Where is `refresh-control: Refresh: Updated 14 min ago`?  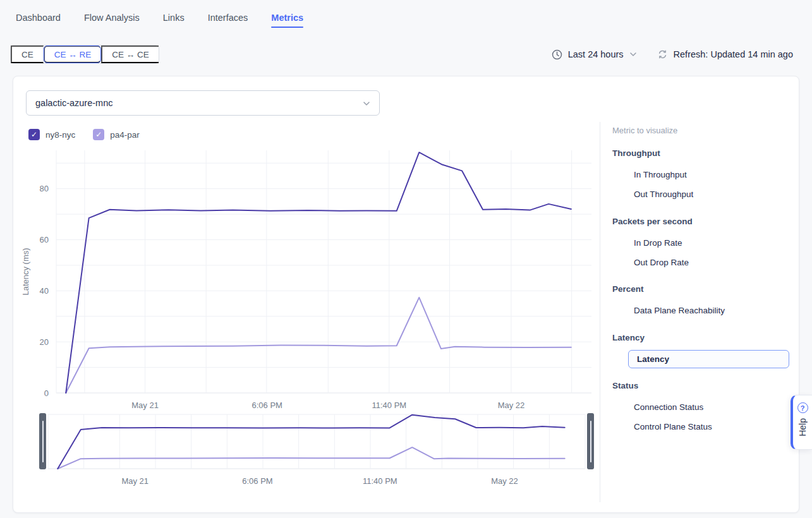 refresh-control: Refresh: Updated 14 min ago is located at coordinates (725, 54).